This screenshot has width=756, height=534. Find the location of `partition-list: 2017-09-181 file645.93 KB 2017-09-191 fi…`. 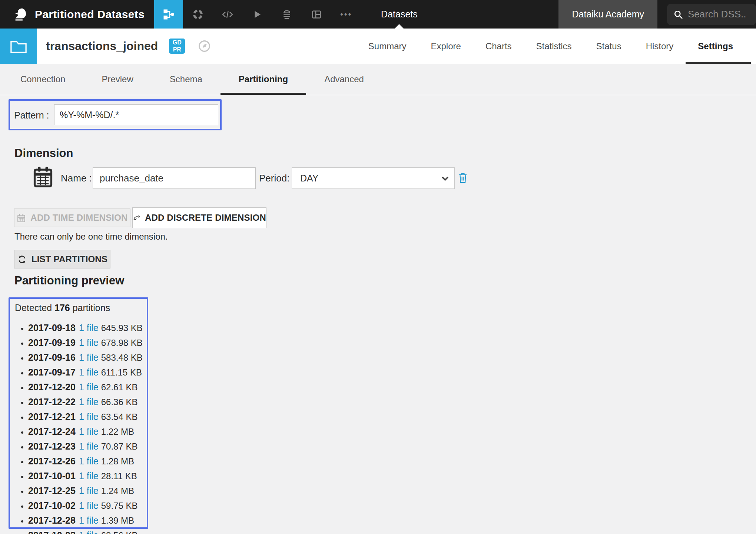

partition-list: 2017-09-181 file645.93 KB 2017-09-191 fi… is located at coordinates (79, 427).